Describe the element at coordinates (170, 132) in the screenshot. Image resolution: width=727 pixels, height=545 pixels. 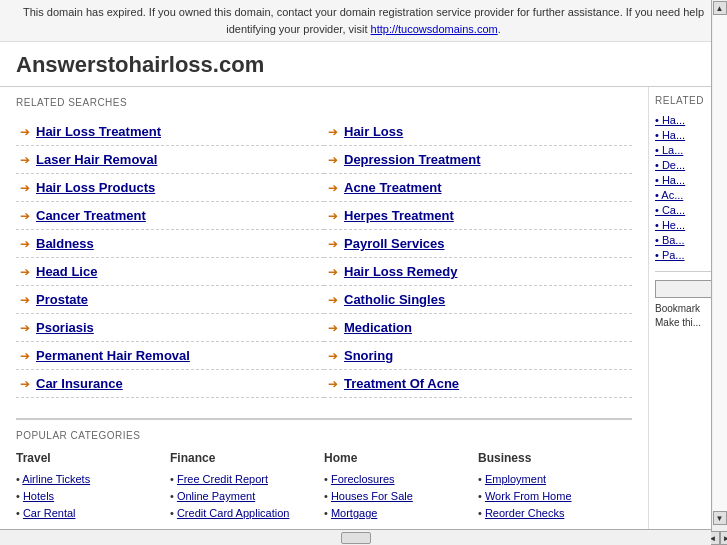
I see `list-item: ➔ Hair Loss Treatment` at that location.